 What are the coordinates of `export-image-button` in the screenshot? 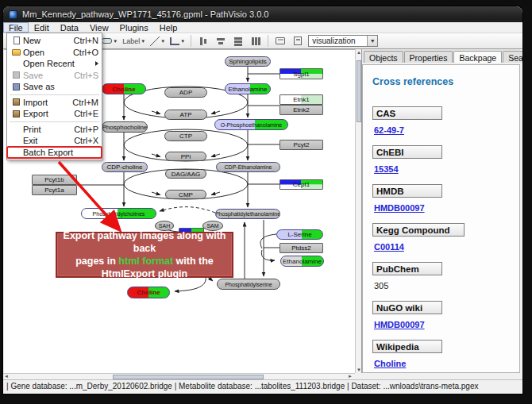 It's located at (298, 41).